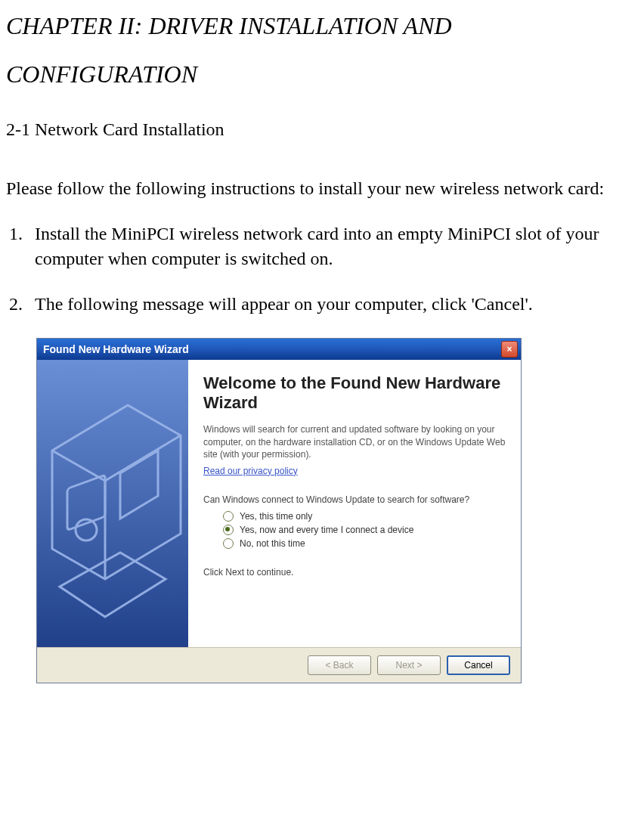  Describe the element at coordinates (276, 516) in the screenshot. I see `radio-label: Yes, this time only` at that location.